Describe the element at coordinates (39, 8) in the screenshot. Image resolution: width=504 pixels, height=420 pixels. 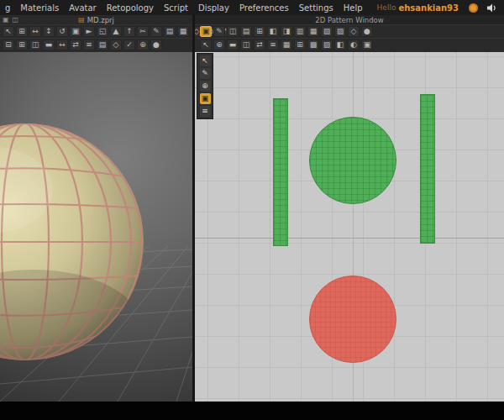
I see `menu-materials: Materials` at that location.